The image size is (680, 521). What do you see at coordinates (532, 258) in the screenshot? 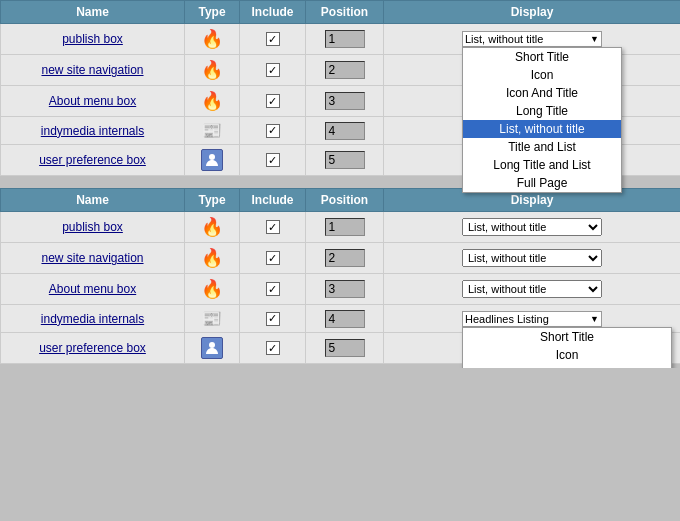
I see `row2-display-bot: List, without title` at bounding box center [532, 258].